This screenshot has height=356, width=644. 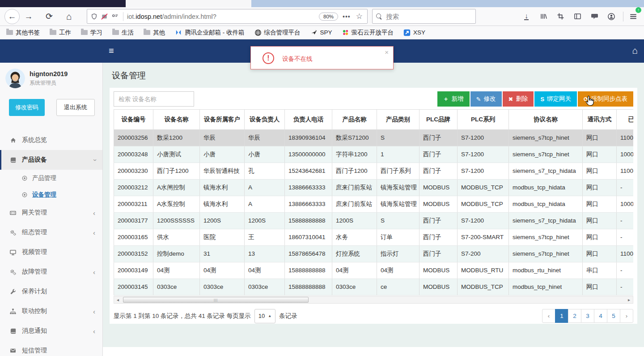 What do you see at coordinates (633, 17) in the screenshot?
I see `app-menu-icon: ↑` at bounding box center [633, 17].